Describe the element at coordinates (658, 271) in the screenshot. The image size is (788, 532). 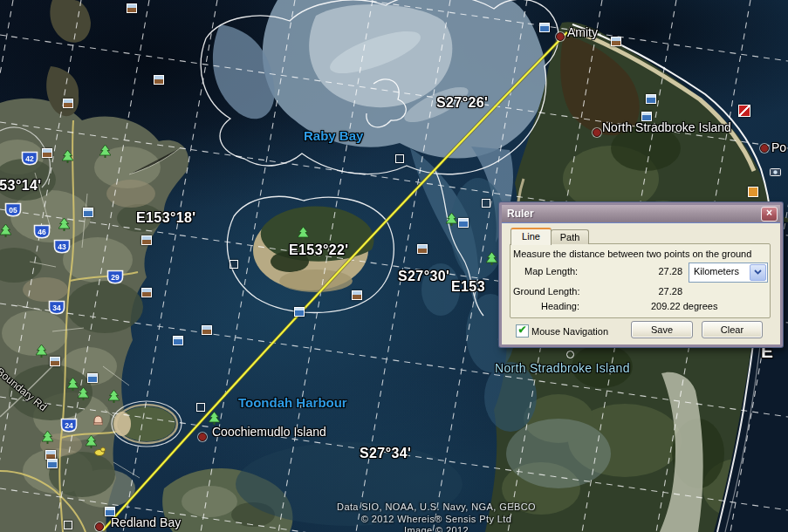
I see `map-length-value: 27.28` at that location.